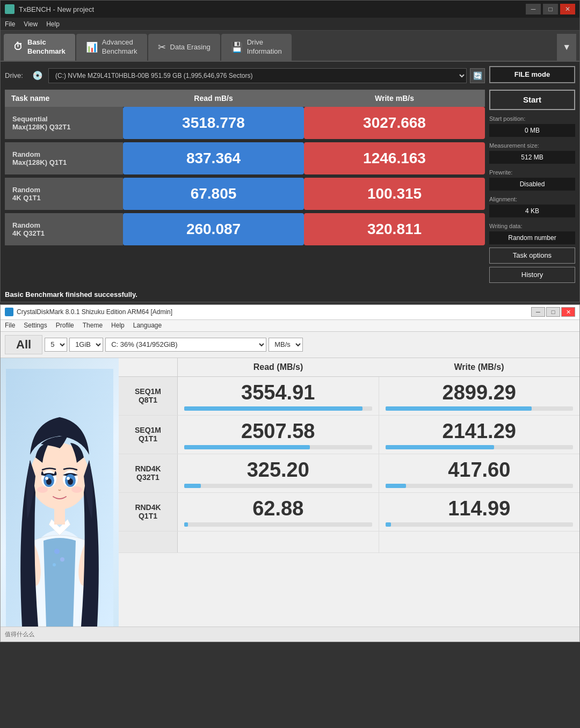 The width and height of the screenshot is (580, 728). I want to click on status-text: Basic Benchmark finished successfully., so click(71, 294).